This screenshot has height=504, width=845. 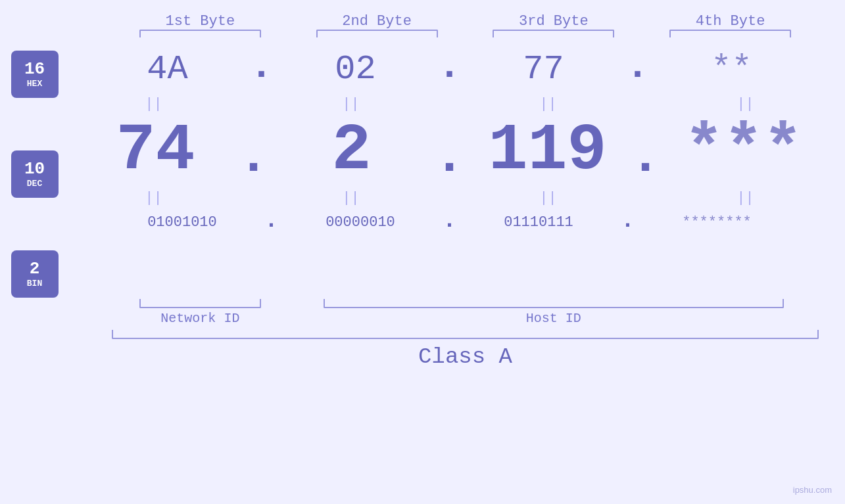 I want to click on dec-row: 74 . 2 . 119 . ***, so click(x=450, y=151).